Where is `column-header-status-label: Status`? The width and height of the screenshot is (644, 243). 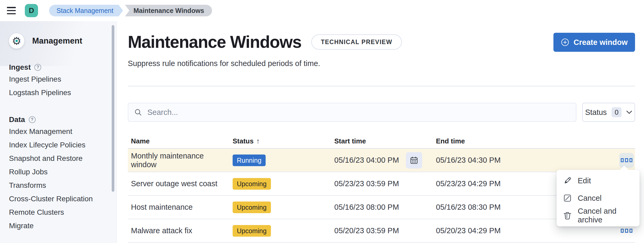 column-header-status-label: Status is located at coordinates (243, 141).